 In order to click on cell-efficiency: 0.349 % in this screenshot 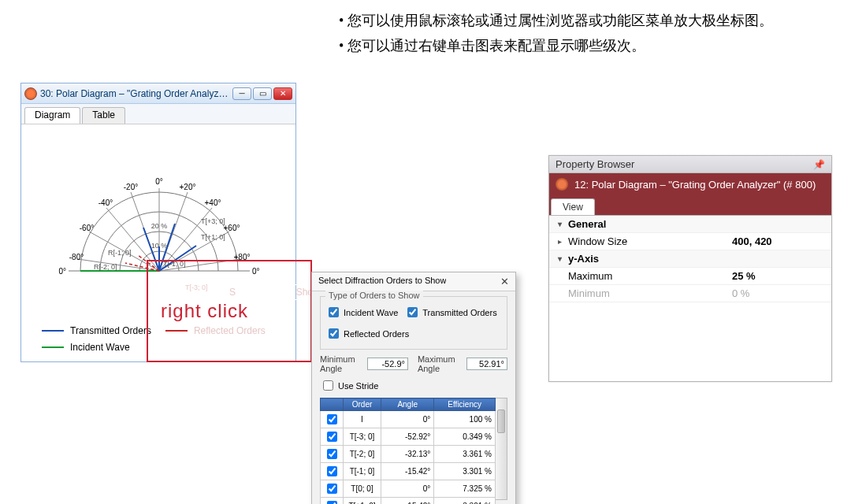, I will do `click(465, 437)`.